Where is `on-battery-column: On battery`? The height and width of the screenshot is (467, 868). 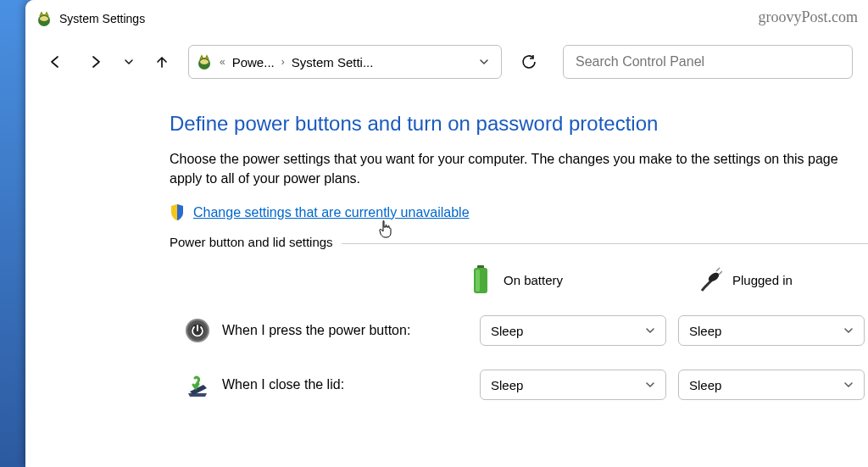
on-battery-column: On battery is located at coordinates (536, 280).